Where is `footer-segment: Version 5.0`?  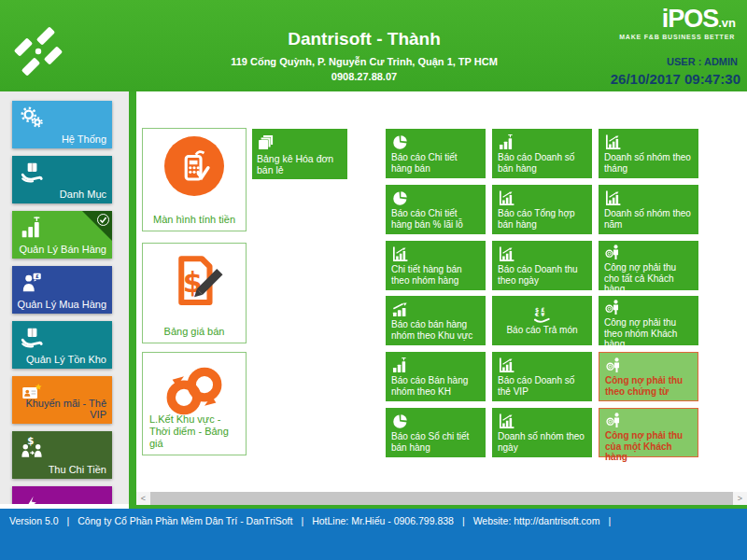
footer-segment: Version 5.0 is located at coordinates (34, 521).